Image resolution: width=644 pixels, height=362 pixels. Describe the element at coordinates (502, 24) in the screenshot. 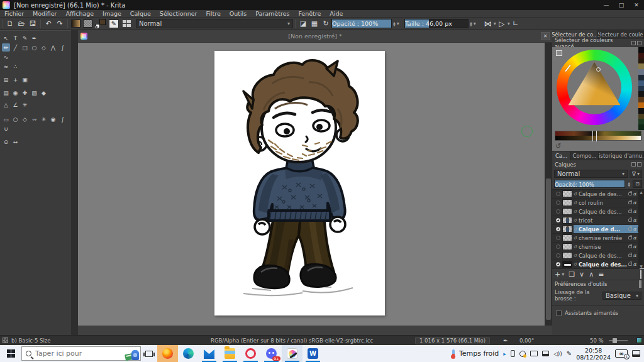

I see `mirror-vertical-icon: ▷` at that location.